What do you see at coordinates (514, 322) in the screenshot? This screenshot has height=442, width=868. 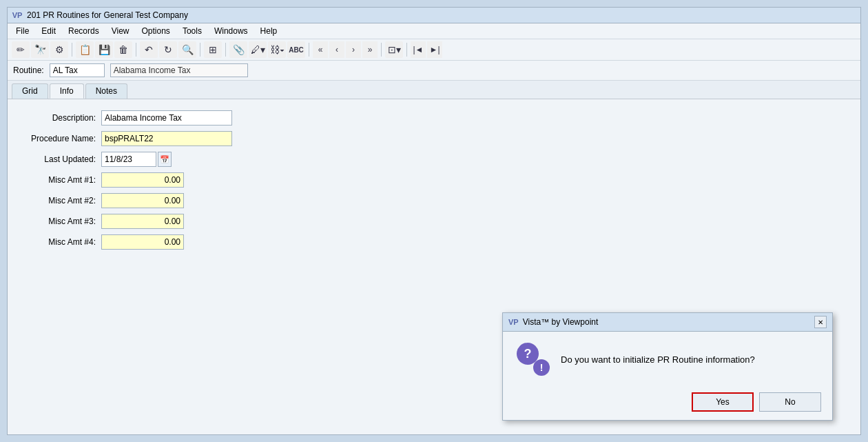 I see `dialog-app-icon: VP` at bounding box center [514, 322].